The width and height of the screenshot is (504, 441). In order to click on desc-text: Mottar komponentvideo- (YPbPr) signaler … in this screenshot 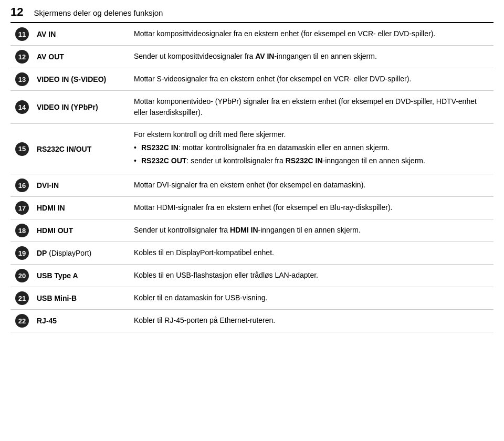, I will do `click(306, 107)`.